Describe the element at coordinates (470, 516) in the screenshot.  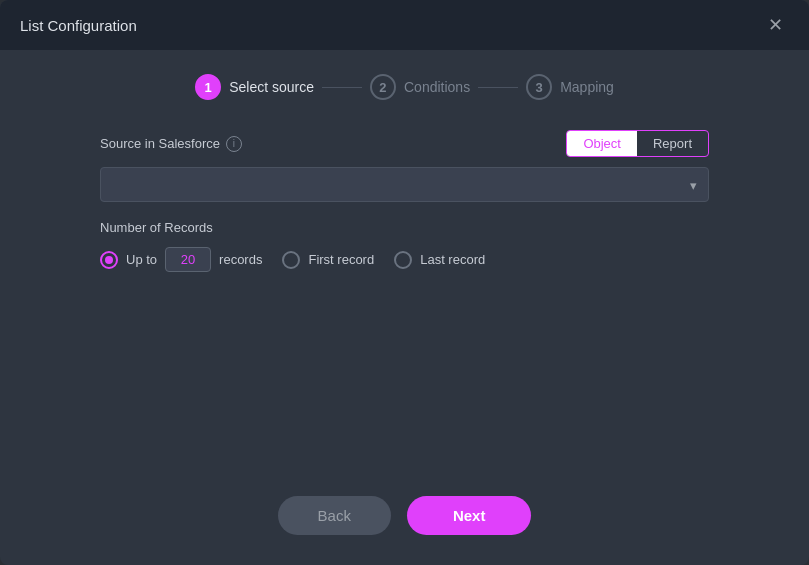
I see `next-button: Next` at that location.